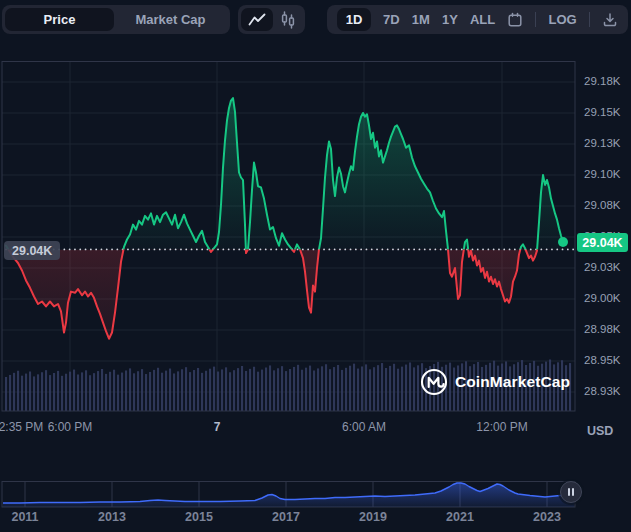 The image size is (631, 532). Describe the element at coordinates (602, 143) in the screenshot. I see `y-axis-label: 29.13K` at that location.